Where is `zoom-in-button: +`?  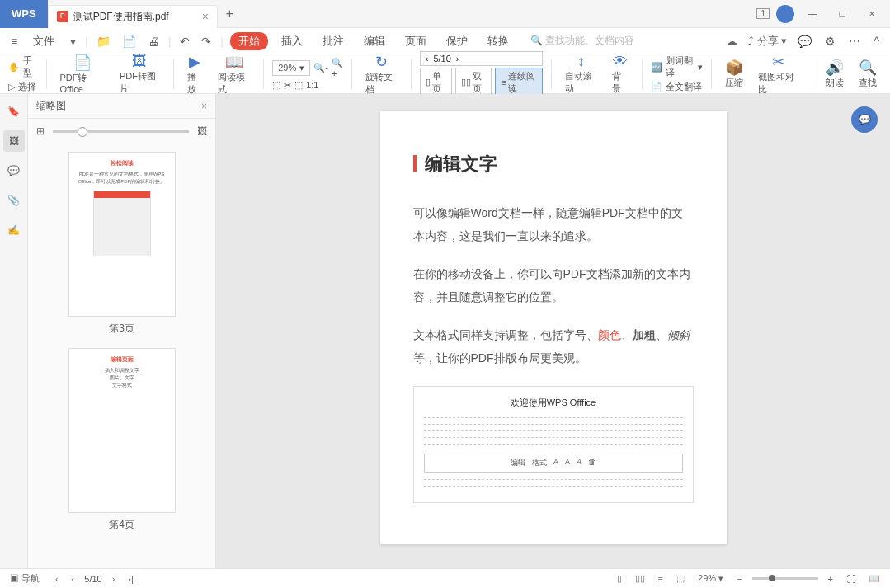 zoom-in-button: + is located at coordinates (831, 579).